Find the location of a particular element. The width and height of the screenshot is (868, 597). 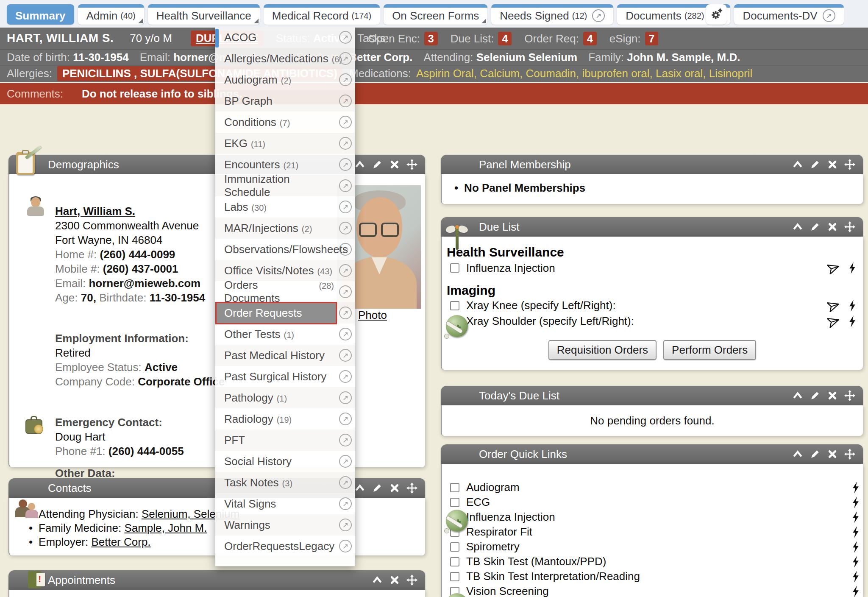

menu-item: Allergies/Medications (6) is located at coordinates (285, 59).